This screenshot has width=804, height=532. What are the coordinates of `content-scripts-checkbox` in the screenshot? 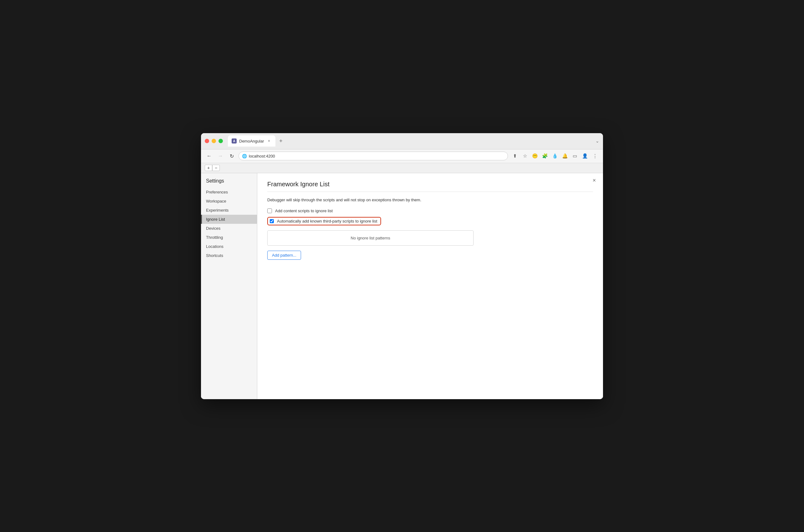 It's located at (270, 211).